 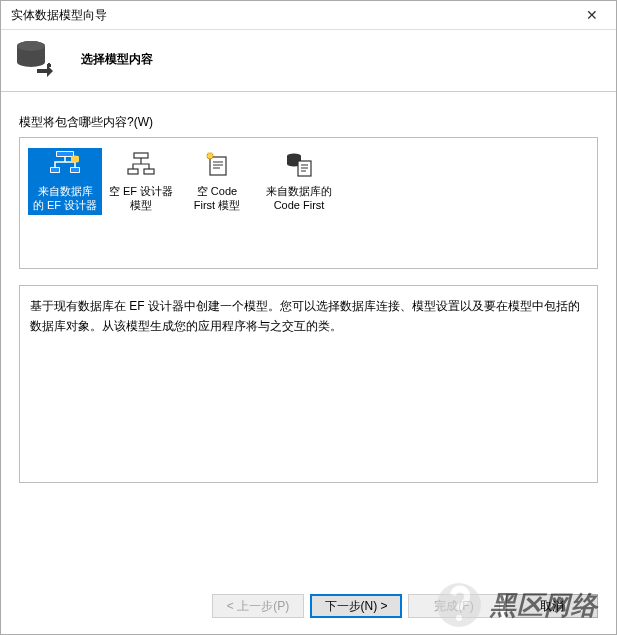 What do you see at coordinates (65, 205) in the screenshot?
I see `option-label-line2: 的 EF 设计器` at bounding box center [65, 205].